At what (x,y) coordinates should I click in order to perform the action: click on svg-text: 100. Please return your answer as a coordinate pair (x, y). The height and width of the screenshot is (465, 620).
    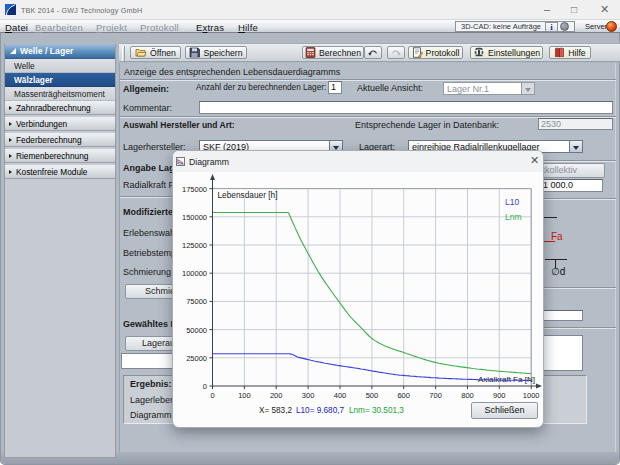
    Looking at the image, I should click on (244, 396).